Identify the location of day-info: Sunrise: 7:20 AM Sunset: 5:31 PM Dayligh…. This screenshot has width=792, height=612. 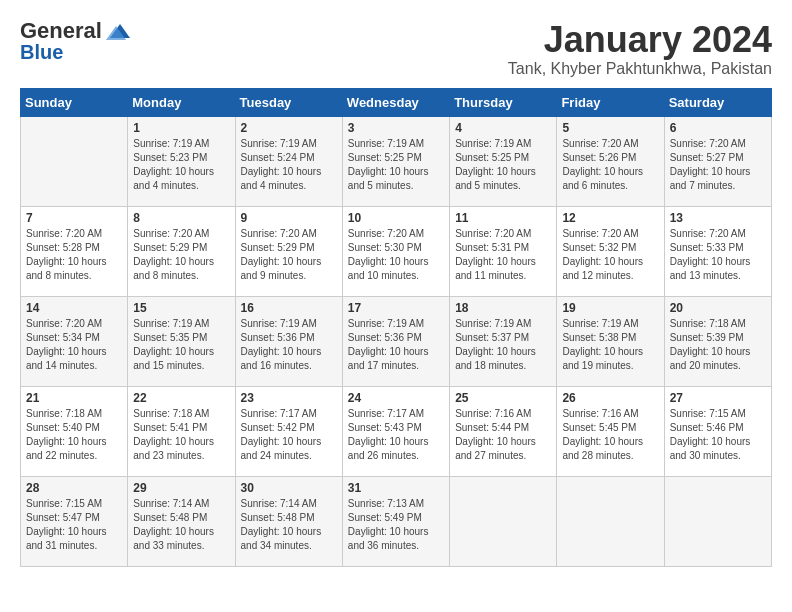
(503, 255).